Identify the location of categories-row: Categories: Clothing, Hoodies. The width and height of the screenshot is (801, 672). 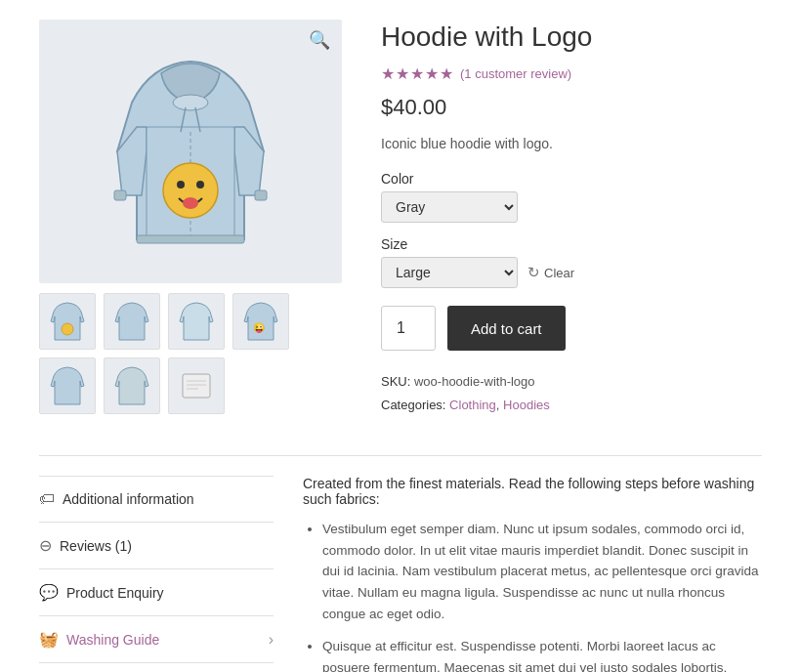
(571, 404).